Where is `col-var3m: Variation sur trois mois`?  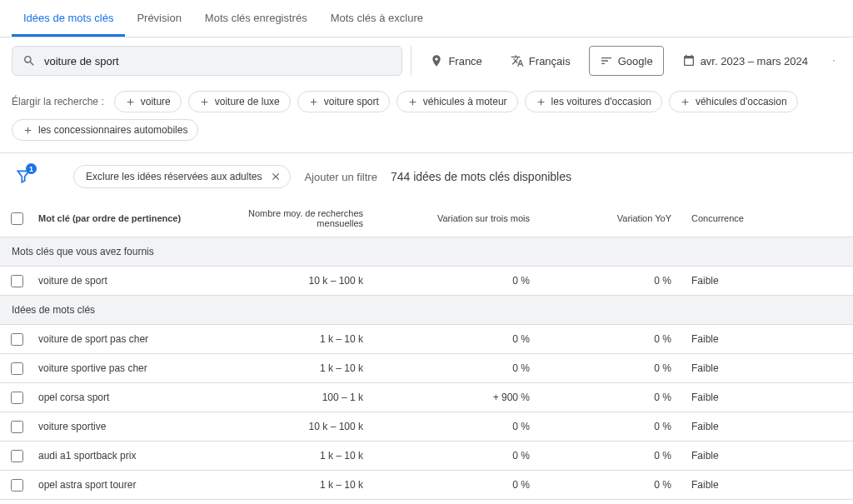
col-var3m: Variation sur trois mois is located at coordinates (458, 218).